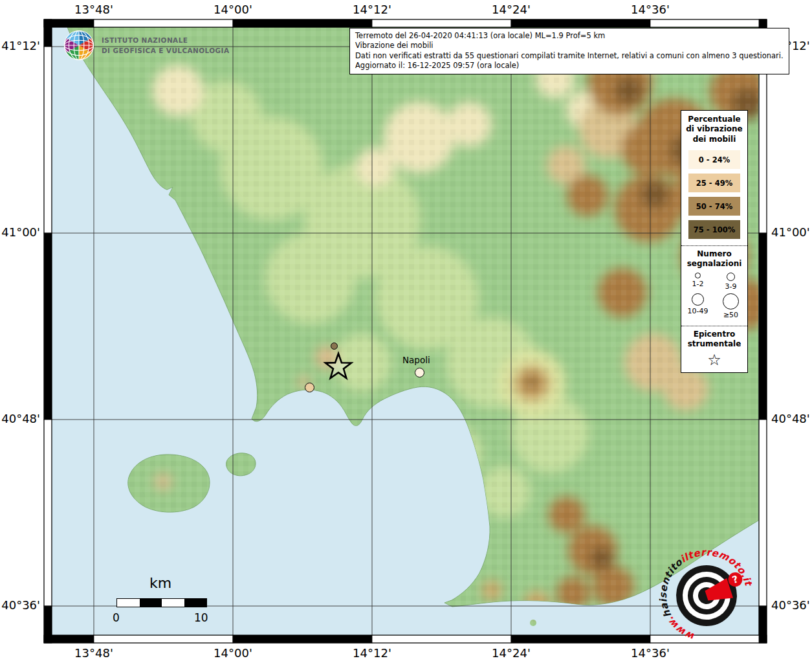  I want to click on axis-label-lon: 14°36', so click(650, 9).